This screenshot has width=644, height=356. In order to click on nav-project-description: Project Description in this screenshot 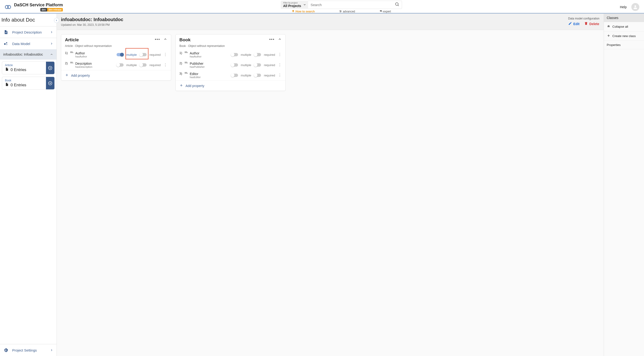, I will do `click(28, 32)`.